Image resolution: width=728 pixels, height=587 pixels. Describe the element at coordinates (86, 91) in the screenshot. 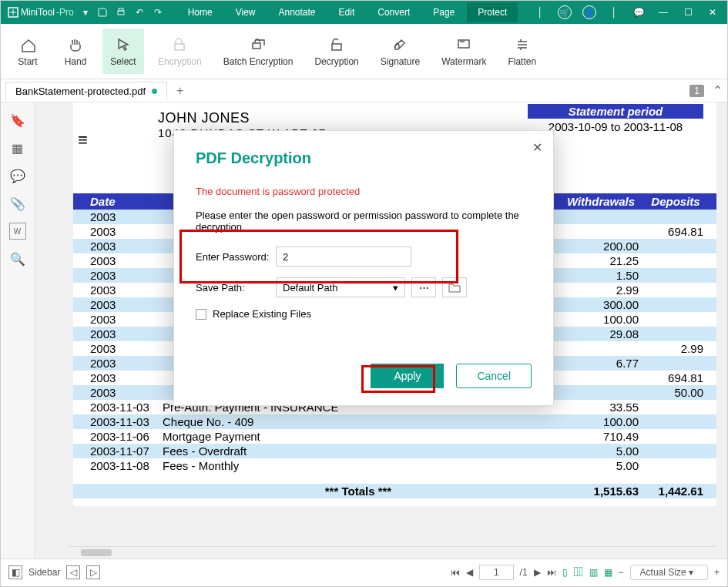

I see `document-tab: BankStatement-protected.pdf` at that location.